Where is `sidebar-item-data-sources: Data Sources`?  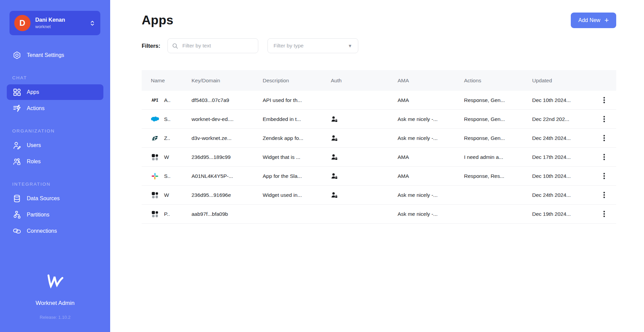 sidebar-item-data-sources: Data Sources is located at coordinates (55, 199).